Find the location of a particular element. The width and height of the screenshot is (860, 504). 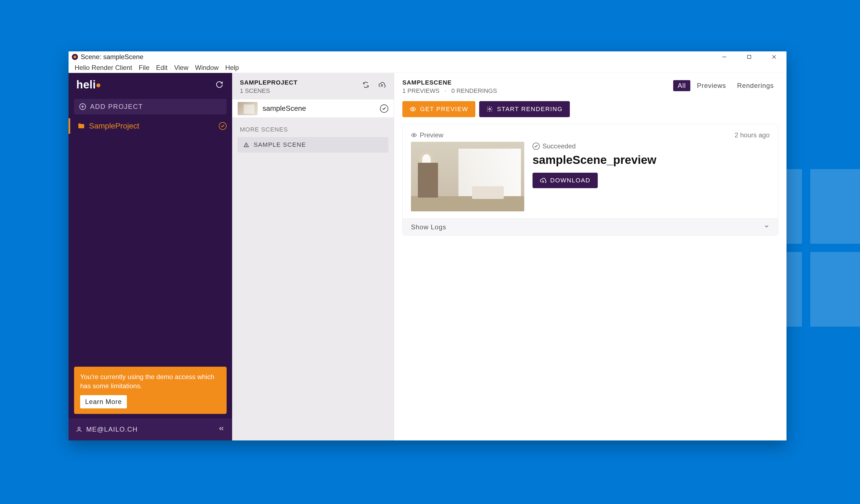

refresh-button is located at coordinates (219, 85).